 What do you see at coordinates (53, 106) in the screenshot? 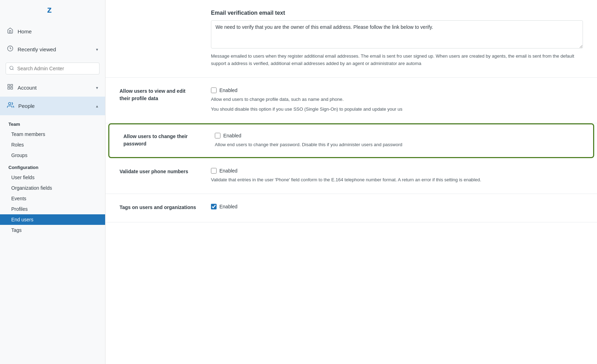
I see `sidebar-item-people: People ▴` at bounding box center [53, 106].